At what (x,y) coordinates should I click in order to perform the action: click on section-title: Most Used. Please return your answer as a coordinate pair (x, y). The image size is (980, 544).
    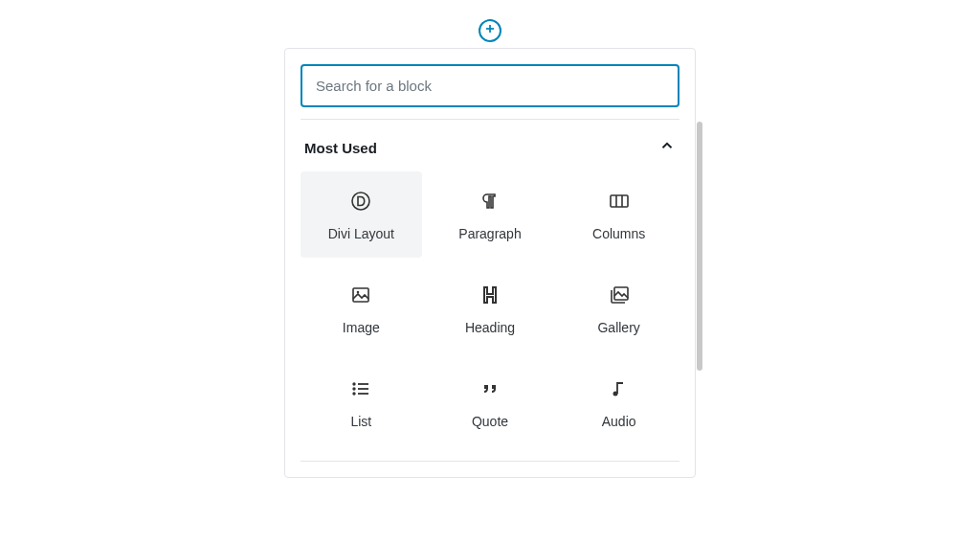
    Looking at the image, I should click on (341, 147).